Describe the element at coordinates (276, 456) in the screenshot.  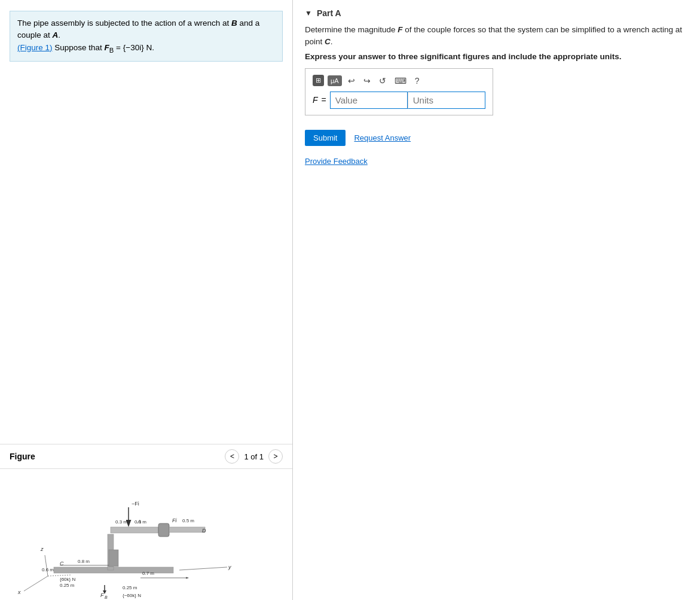
I see `figure-next-button: >` at that location.